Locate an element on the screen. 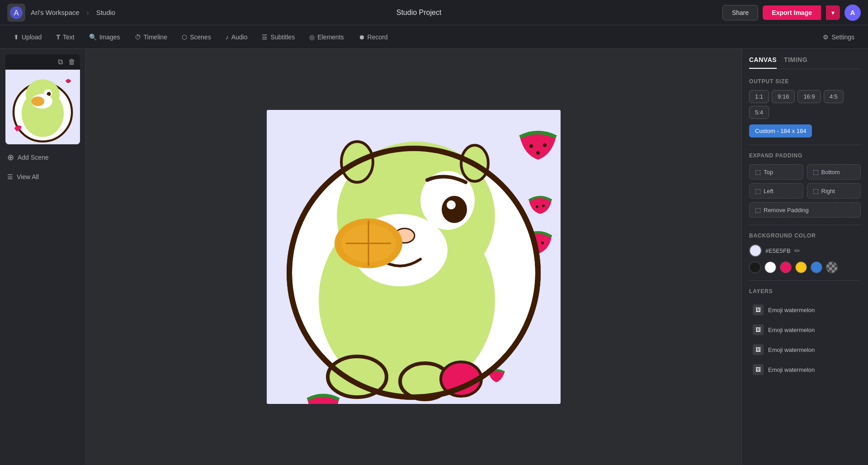  scene-preview is located at coordinates (42, 107).